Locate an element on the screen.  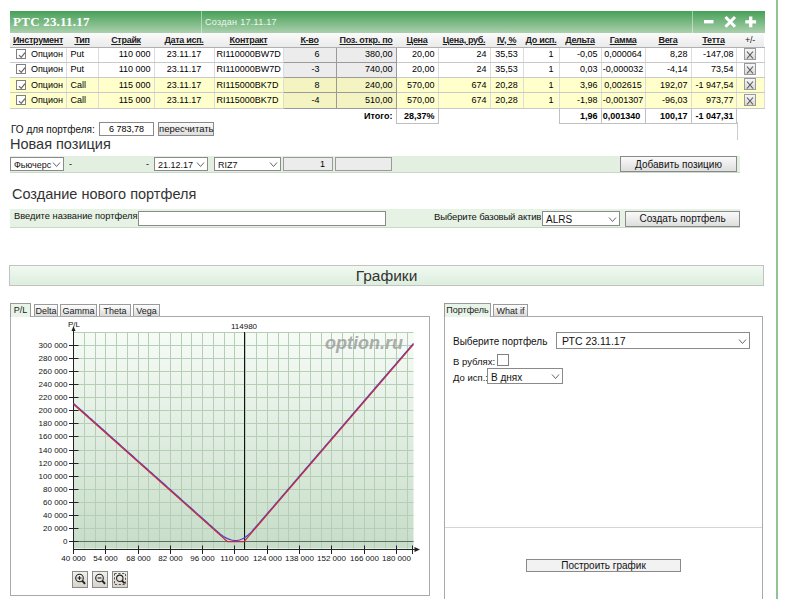
svg-text: 160 000 is located at coordinates (54, 436).